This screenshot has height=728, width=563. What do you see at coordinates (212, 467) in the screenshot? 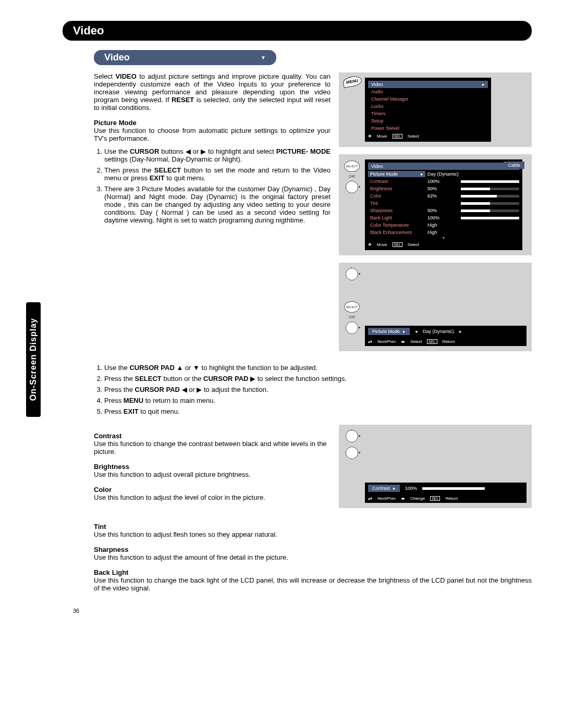
I see `brightness-heading: Brightness` at bounding box center [212, 467].